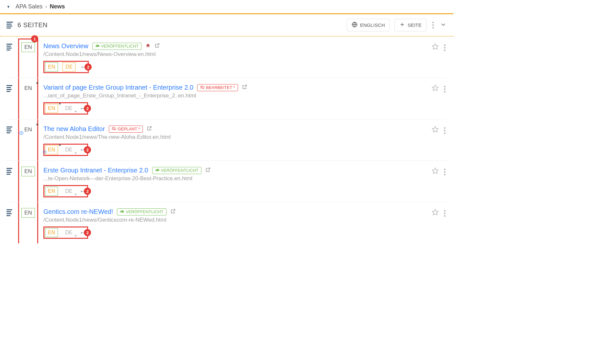  I want to click on page-row: EN*Variant of page Erste Group Intranet …, so click(227, 99).